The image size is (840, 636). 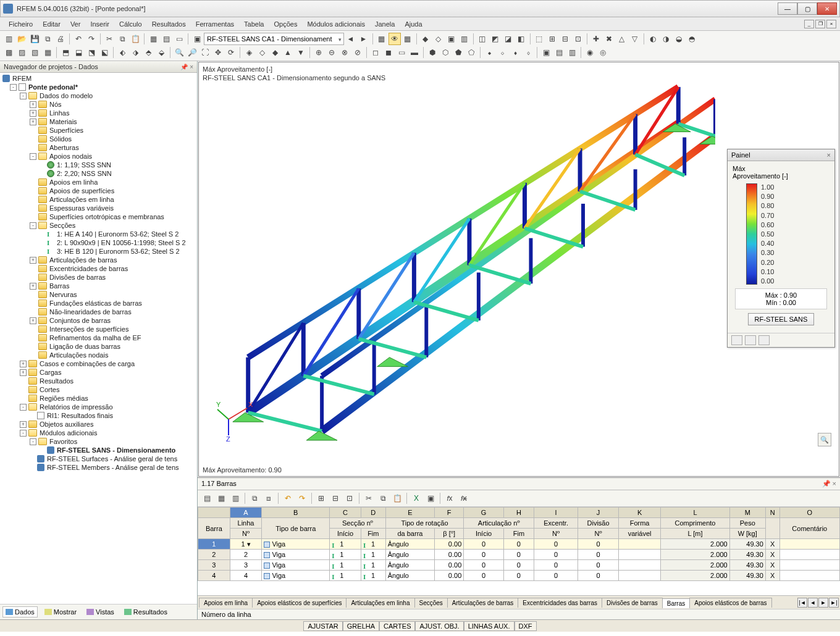 I want to click on toggle-icon: +, so click(x=23, y=373).